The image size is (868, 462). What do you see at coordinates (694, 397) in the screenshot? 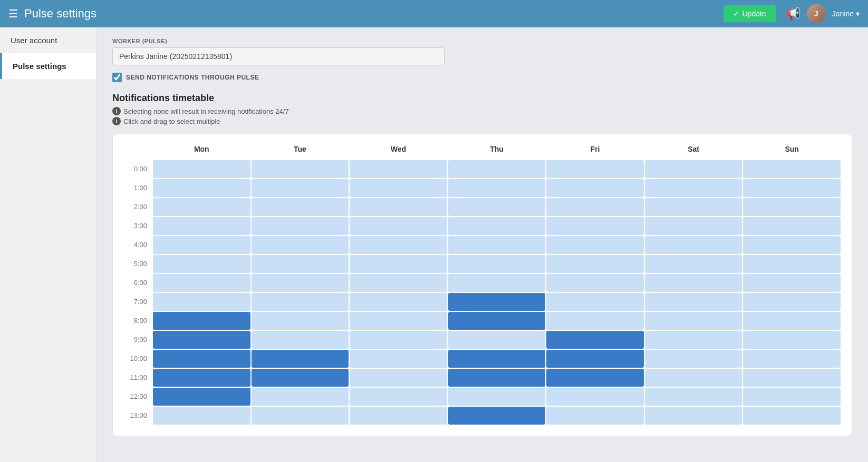
I see `timetable-slot-sat-12:00` at bounding box center [694, 397].